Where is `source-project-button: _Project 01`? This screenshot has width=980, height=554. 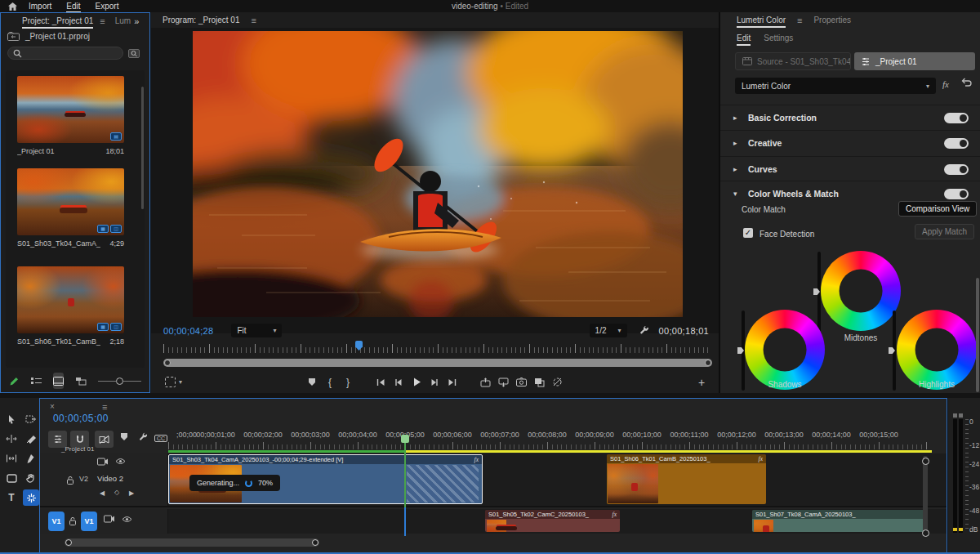
source-project-button: _Project 01 is located at coordinates (915, 61).